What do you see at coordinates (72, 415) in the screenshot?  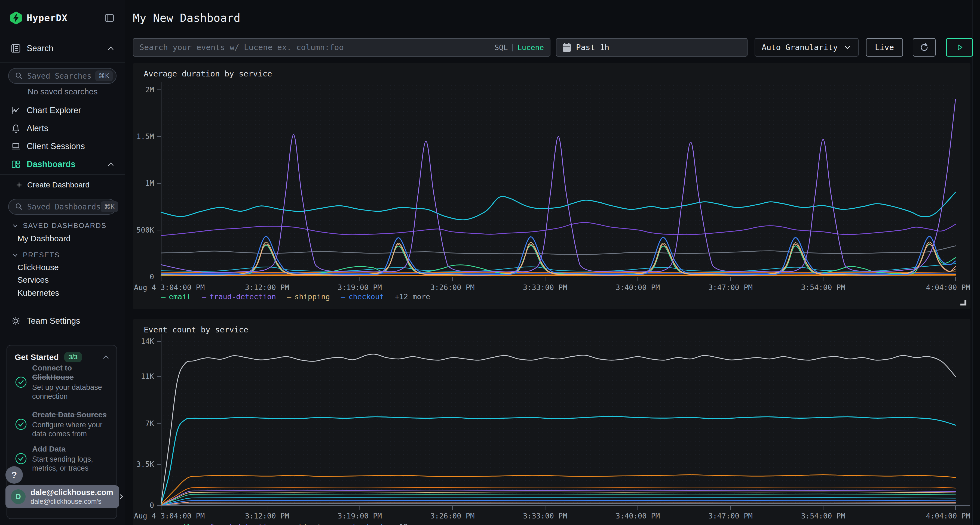 I see `get-started-item-title: Create Data Sources` at bounding box center [72, 415].